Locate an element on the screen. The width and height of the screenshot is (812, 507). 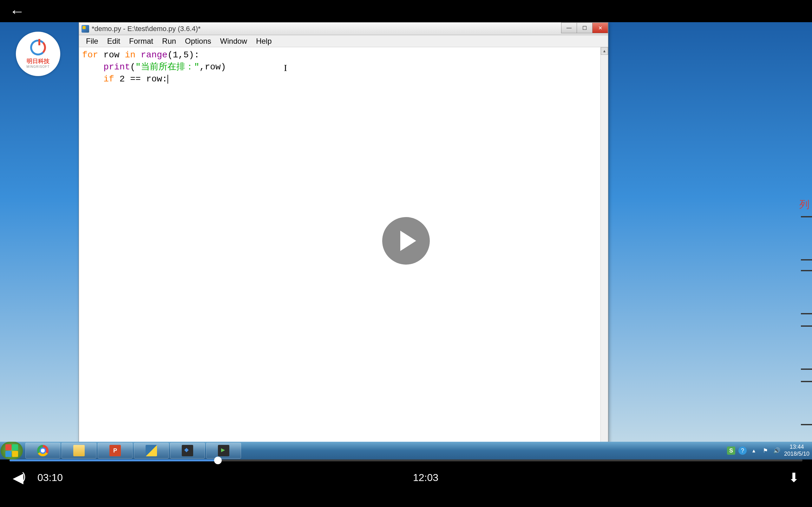
menu-edit: Edit is located at coordinates (114, 41).